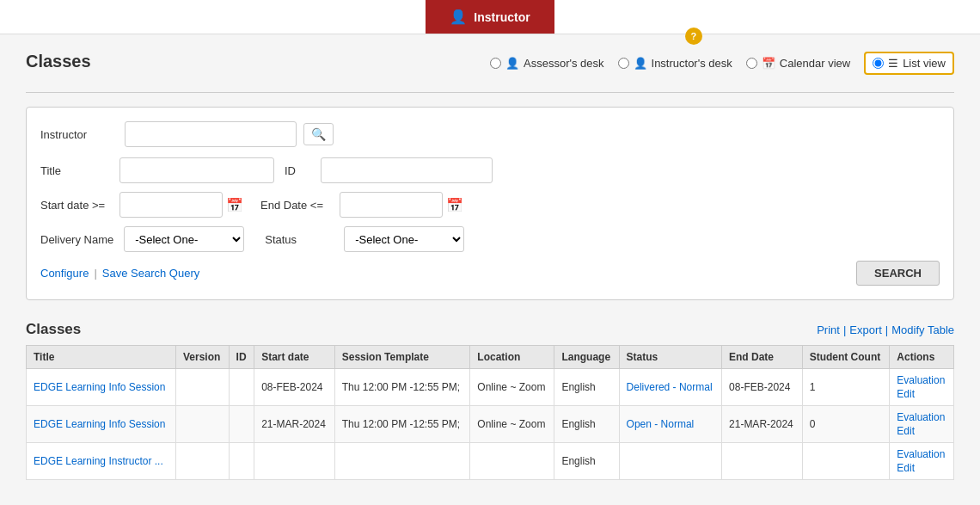 The image size is (980, 505). Describe the element at coordinates (512, 387) in the screenshot. I see `cell-location-1: Online ~ Zoom` at that location.